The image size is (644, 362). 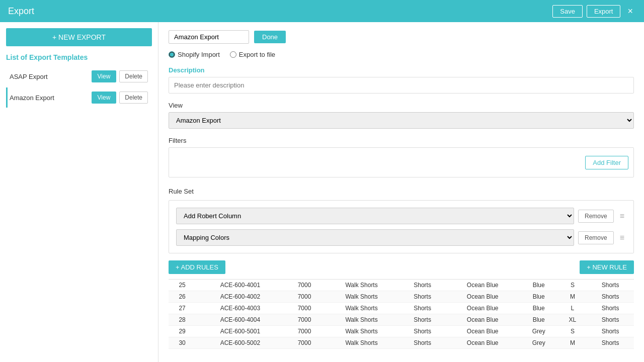 What do you see at coordinates (182, 320) in the screenshot?
I see `row-num: 28` at bounding box center [182, 320].